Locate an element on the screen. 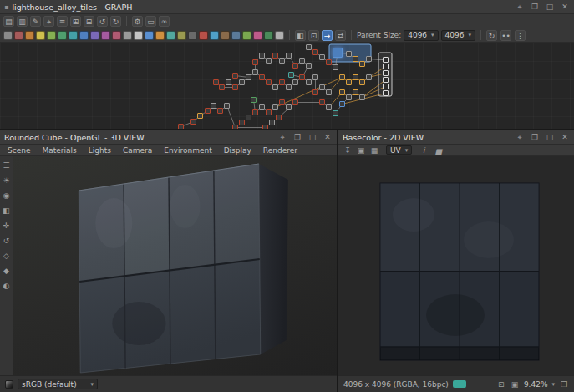 This screenshot has width=574, height=392. info-icon: i is located at coordinates (424, 150).